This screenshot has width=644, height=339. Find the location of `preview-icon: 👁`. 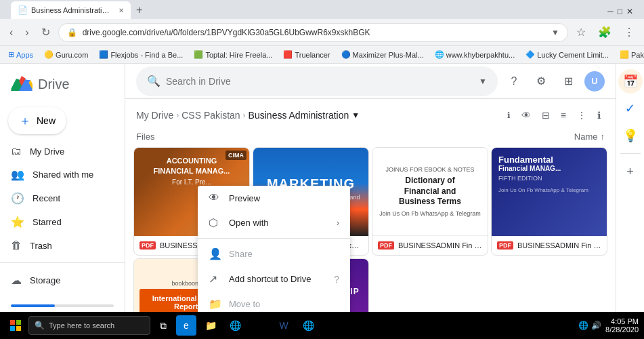

preview-icon: 👁 is located at coordinates (215, 198).